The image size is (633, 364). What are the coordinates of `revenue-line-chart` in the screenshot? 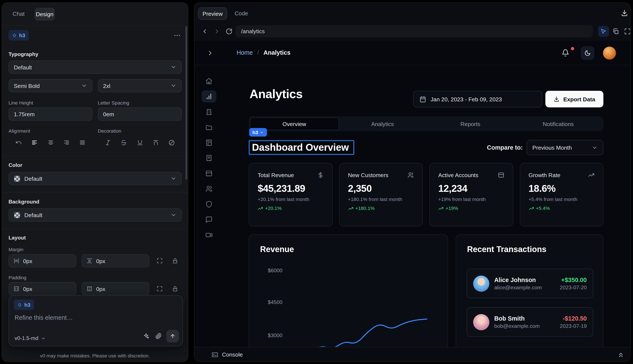 It's located at (350, 306).